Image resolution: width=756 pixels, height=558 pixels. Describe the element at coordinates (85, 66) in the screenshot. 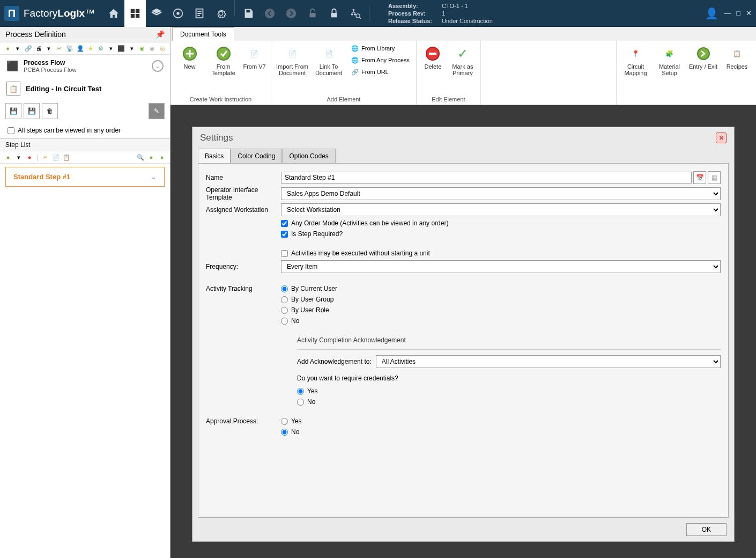

I see `process-flow-row: ⬛ Process Flow PCBA Process Flow ⌄` at that location.